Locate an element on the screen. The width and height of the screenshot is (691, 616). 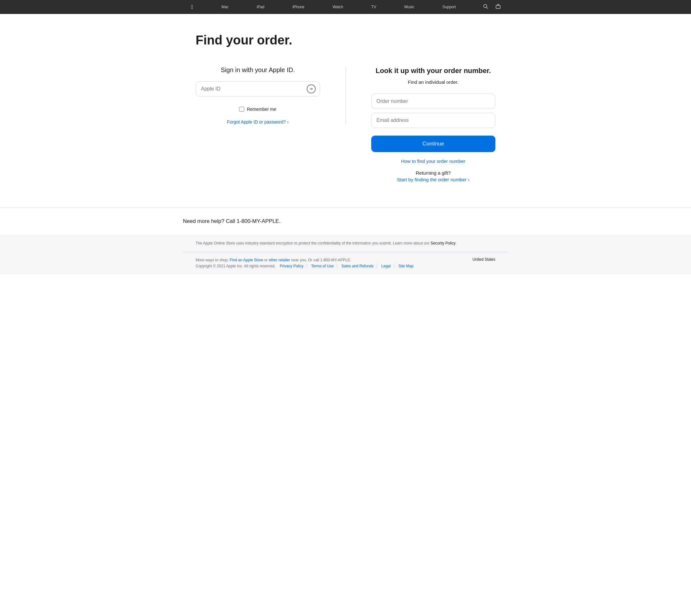
remember-me-row: Remember me is located at coordinates (258, 109).